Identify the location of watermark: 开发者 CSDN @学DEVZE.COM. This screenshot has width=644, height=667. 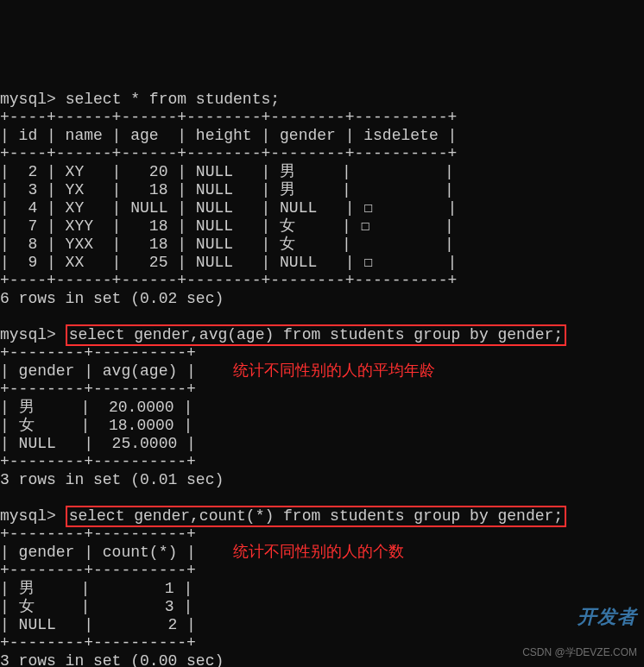
(577, 616).